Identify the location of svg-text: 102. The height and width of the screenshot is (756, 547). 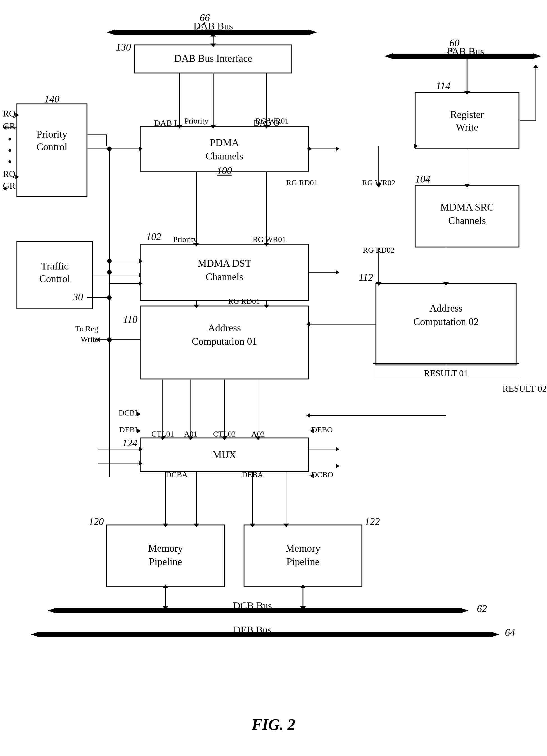
(154, 237).